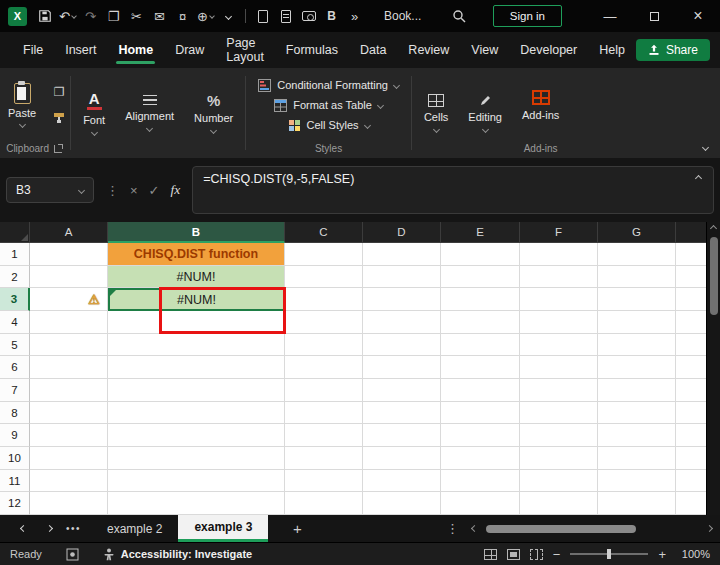 The height and width of the screenshot is (565, 720). What do you see at coordinates (637, 436) in the screenshot?
I see `cell-G9` at bounding box center [637, 436].